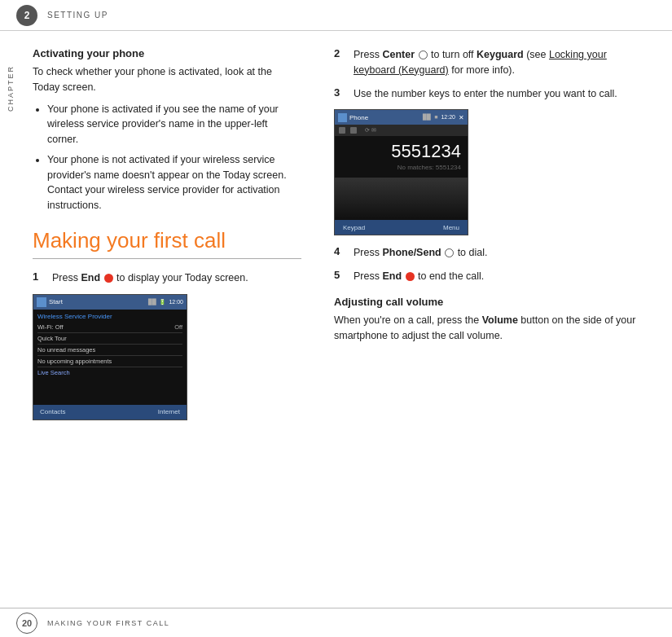  Describe the element at coordinates (336, 15) in the screenshot. I see `top-bar: 2 SETTING UP` at that location.